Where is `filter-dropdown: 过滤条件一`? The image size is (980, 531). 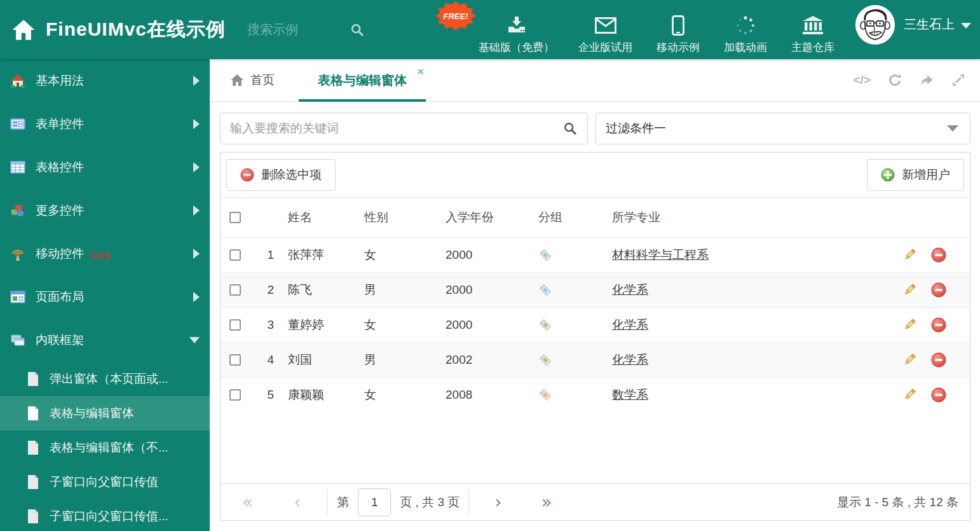 filter-dropdown: 过滤条件一 is located at coordinates (783, 128).